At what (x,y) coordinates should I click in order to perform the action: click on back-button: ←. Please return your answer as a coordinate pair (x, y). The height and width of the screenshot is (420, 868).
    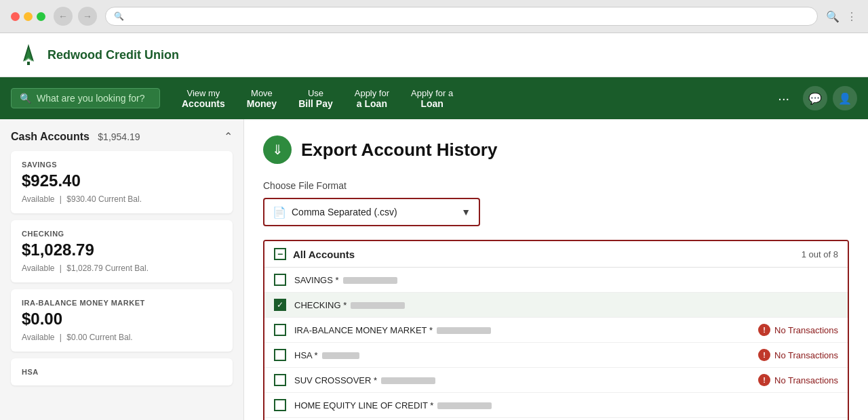
    Looking at the image, I should click on (63, 16).